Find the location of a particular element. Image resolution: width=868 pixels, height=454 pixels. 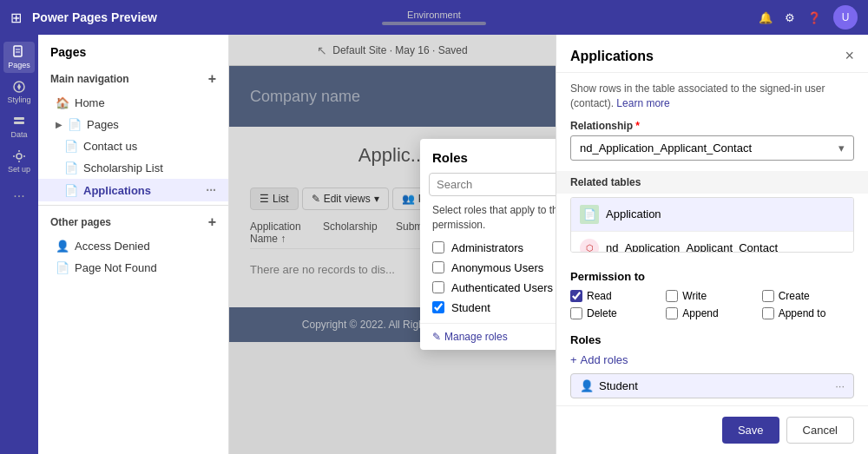

related-table-application: 📄 Application is located at coordinates (712, 215).